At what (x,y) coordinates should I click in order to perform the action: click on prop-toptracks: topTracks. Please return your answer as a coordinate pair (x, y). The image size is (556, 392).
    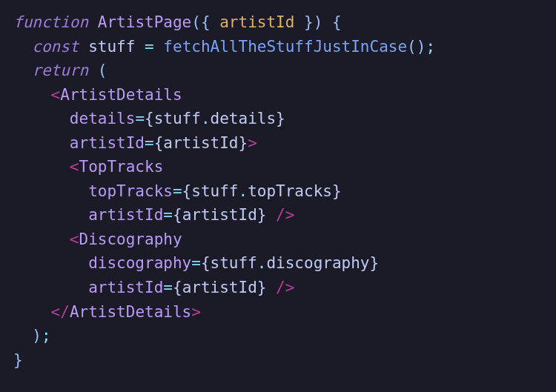
    Looking at the image, I should click on (290, 191).